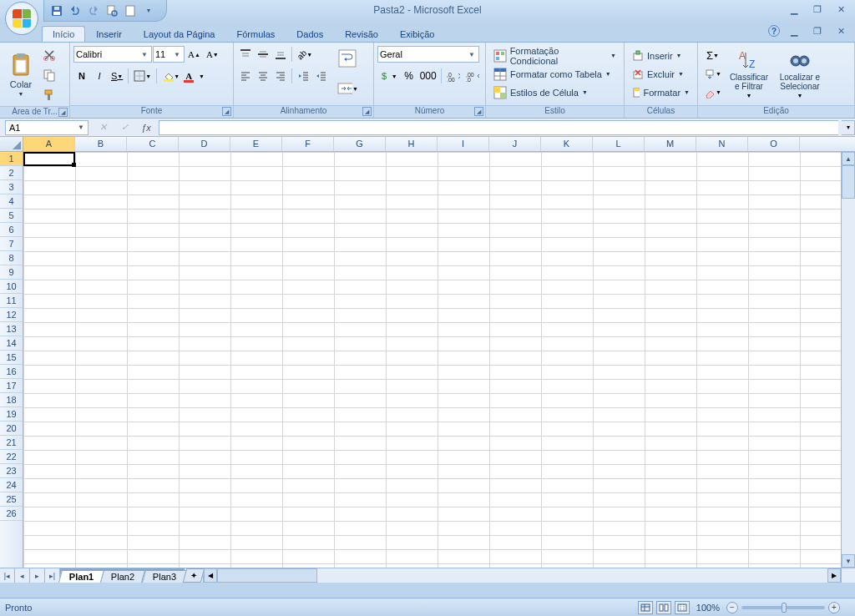 This screenshot has width=855, height=616. Describe the element at coordinates (722, 144) in the screenshot. I see `column-header: N` at that location.